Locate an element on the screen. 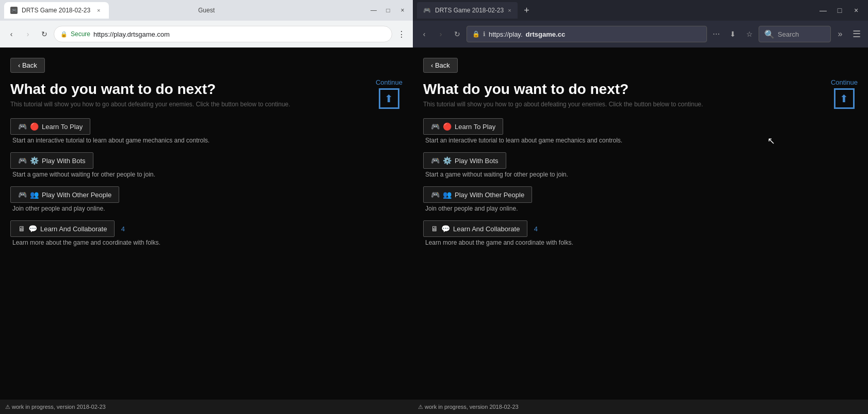  right-continue-btn: Continue ⬆ is located at coordinates (844, 94).